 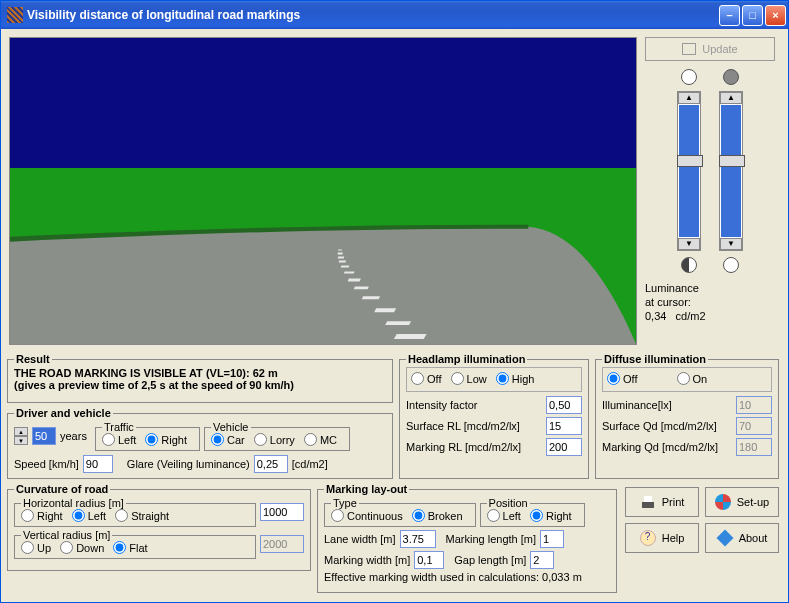 I want to click on surface-qd-label: Surface Qd [mcd/m2/lx], so click(x=660, y=426).